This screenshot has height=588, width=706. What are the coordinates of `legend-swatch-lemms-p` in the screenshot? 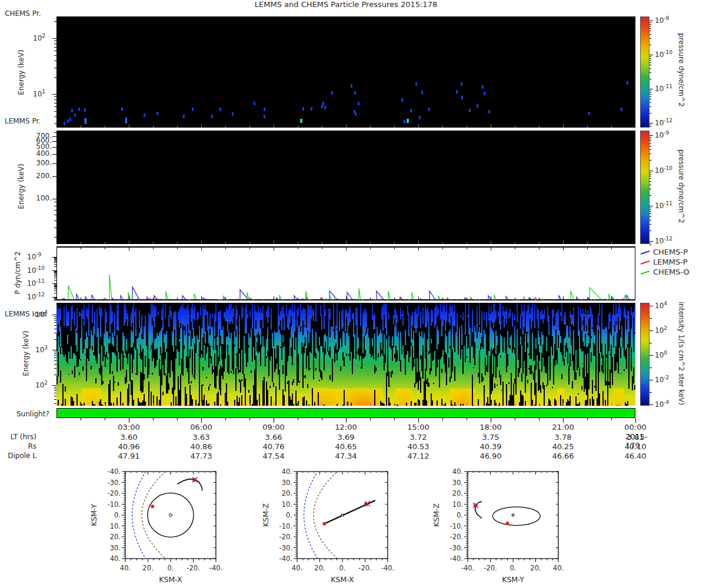 It's located at (645, 262).